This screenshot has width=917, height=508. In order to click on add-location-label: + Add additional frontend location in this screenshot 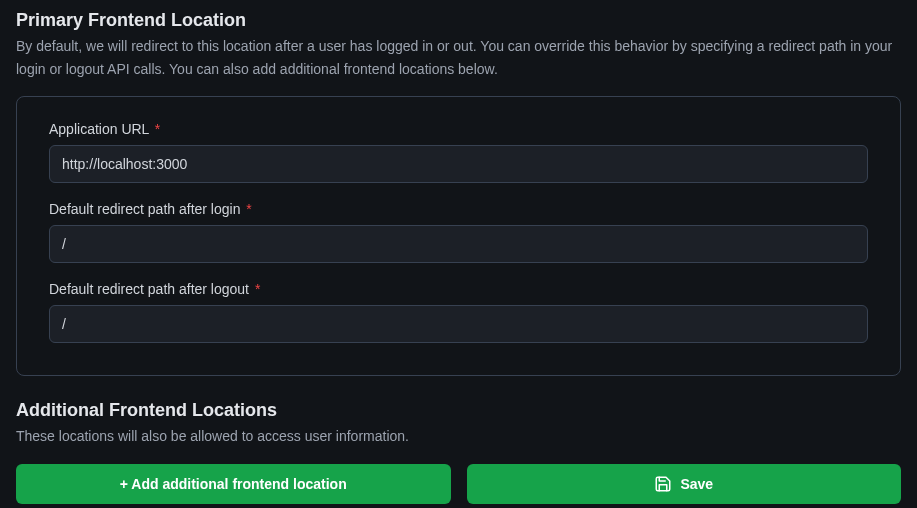, I will do `click(234, 484)`.